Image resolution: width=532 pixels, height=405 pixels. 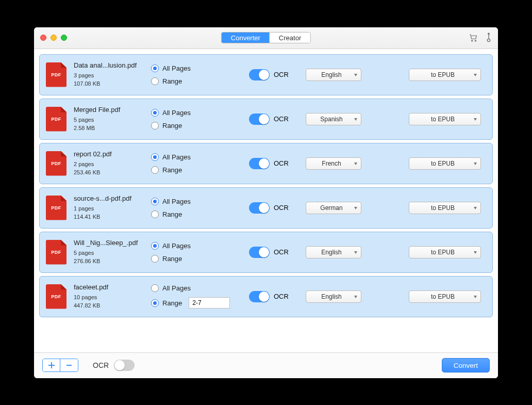 What do you see at coordinates (112, 296) in the screenshot?
I see `file-meta: faceleet.pdf 10 pages 447.82 KB` at bounding box center [112, 296].